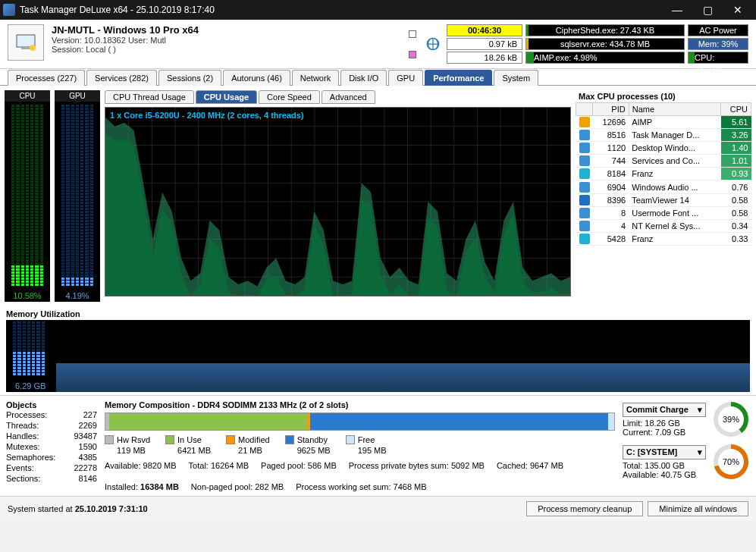 This screenshot has height=552, width=756. What do you see at coordinates (299, 466) in the screenshot?
I see `memcomp-stat: Paged pool: 586 MB` at bounding box center [299, 466].